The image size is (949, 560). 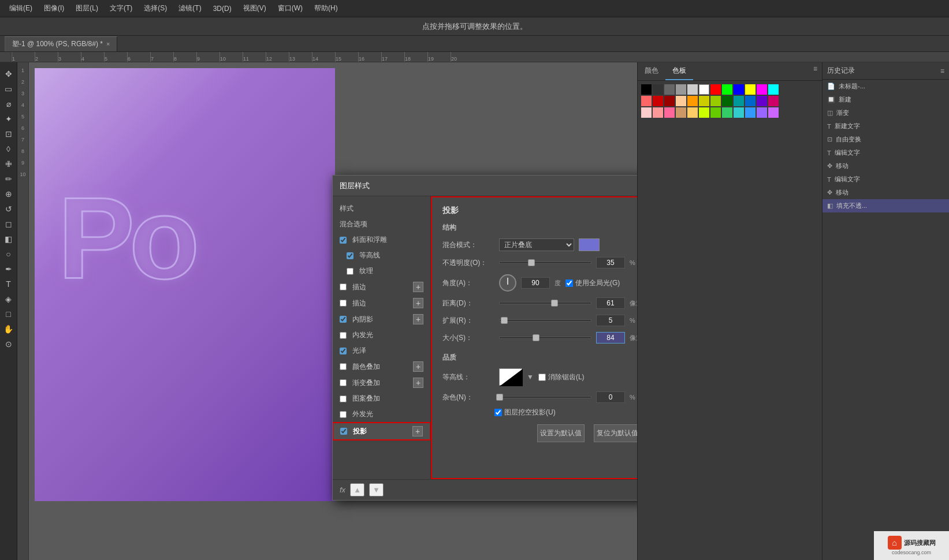 What do you see at coordinates (343, 383) in the screenshot?
I see `gradient-overlay-checkbox` at bounding box center [343, 383].